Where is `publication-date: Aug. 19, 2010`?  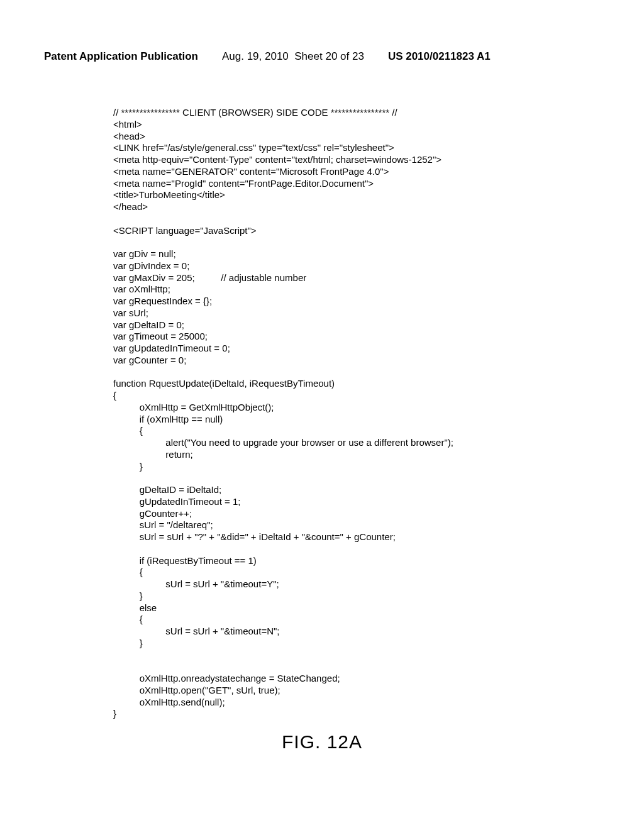
publication-date: Aug. 19, 2010 is located at coordinates (255, 57).